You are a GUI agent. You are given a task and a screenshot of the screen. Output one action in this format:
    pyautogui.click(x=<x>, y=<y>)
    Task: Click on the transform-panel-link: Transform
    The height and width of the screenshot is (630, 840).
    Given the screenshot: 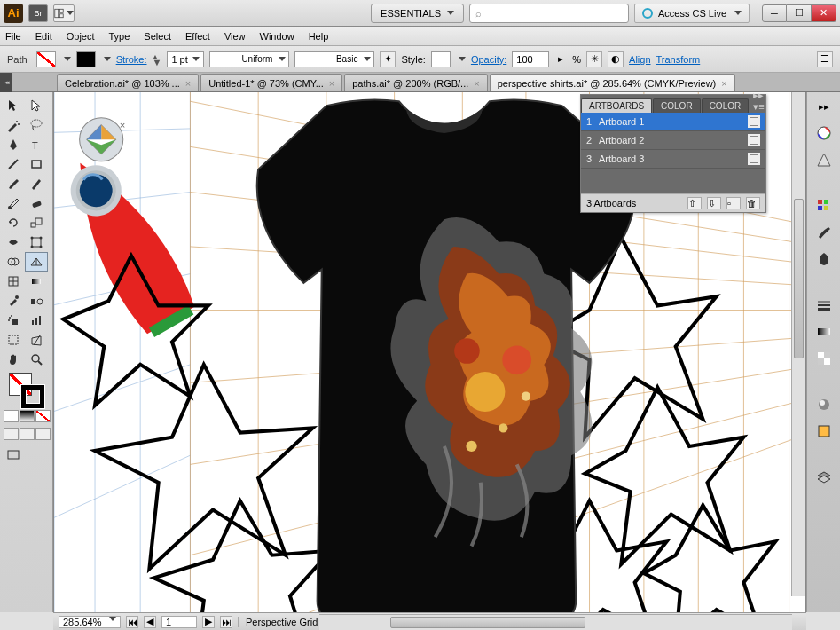 What is the action you would take?
    pyautogui.click(x=679, y=59)
    